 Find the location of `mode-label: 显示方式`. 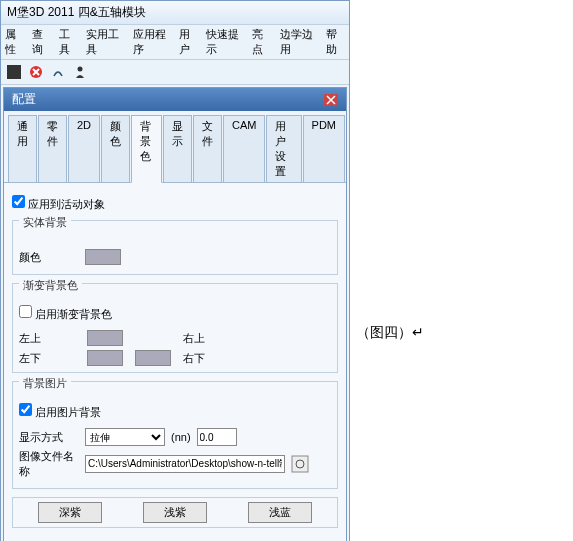

mode-label: 显示方式 is located at coordinates (49, 438).